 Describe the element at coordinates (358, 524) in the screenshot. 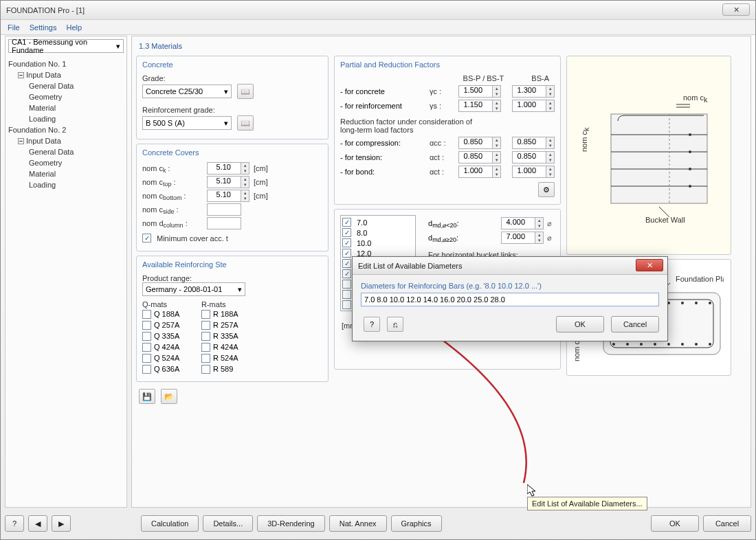

I see `nat-annex-button: Nat. Annex` at that location.